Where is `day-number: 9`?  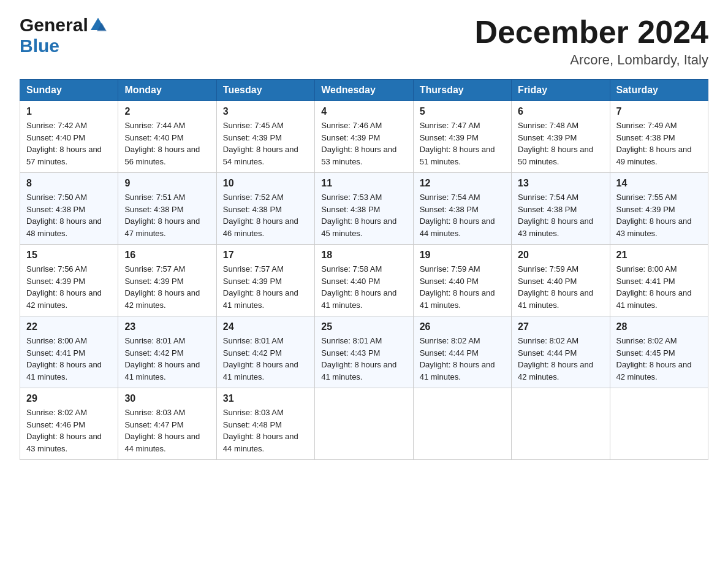
day-number: 9 is located at coordinates (167, 183).